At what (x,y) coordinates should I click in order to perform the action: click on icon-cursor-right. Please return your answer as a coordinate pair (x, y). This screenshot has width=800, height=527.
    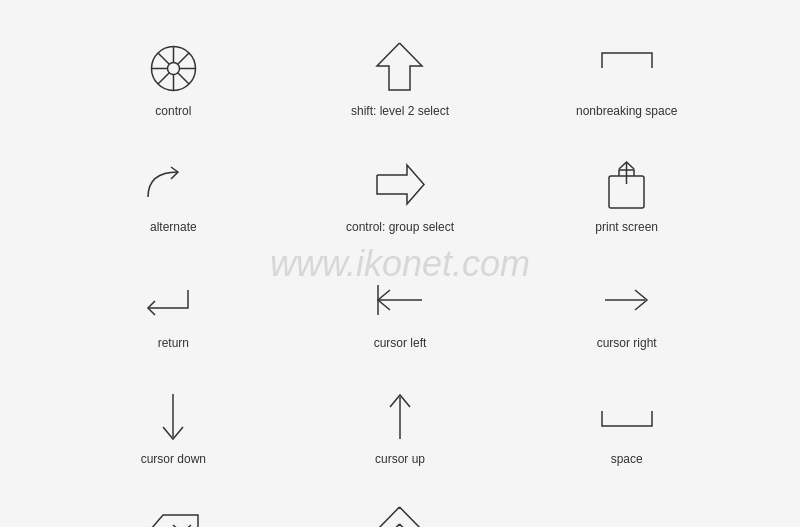
    Looking at the image, I should click on (627, 300).